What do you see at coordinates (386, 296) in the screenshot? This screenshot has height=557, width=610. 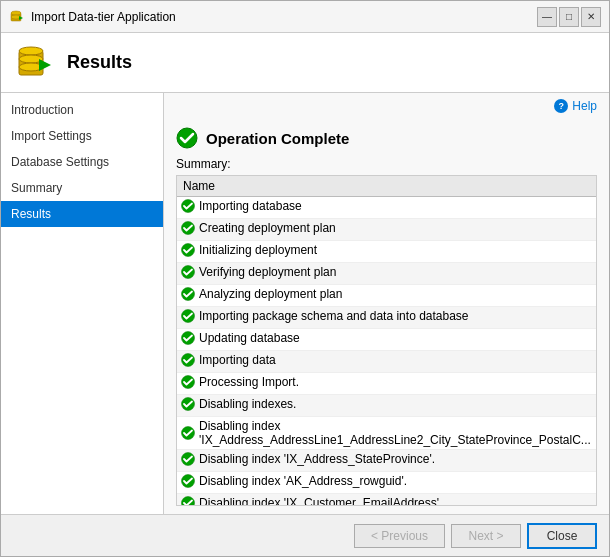 I see `row-name: Analyzing deployment plan` at bounding box center [386, 296].